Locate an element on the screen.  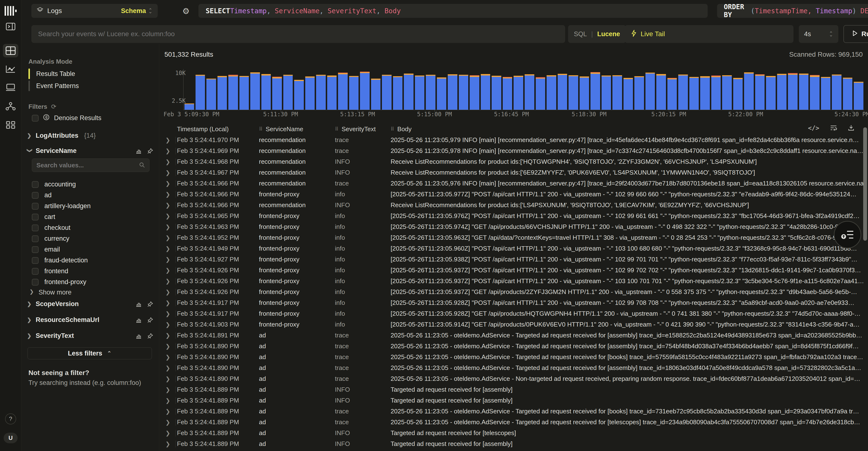
wrap-lines-icon is located at coordinates (834, 129).